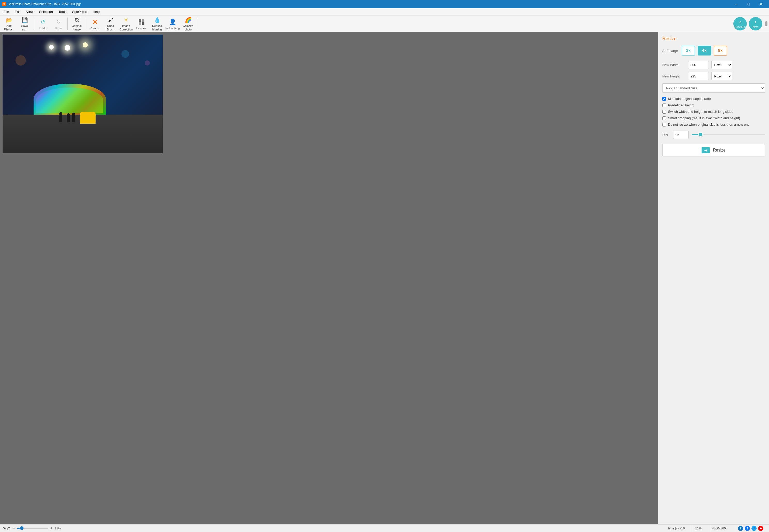 Image resolution: width=769 pixels, height=532 pixels. I want to click on zoom-slider-track, so click(33, 529).